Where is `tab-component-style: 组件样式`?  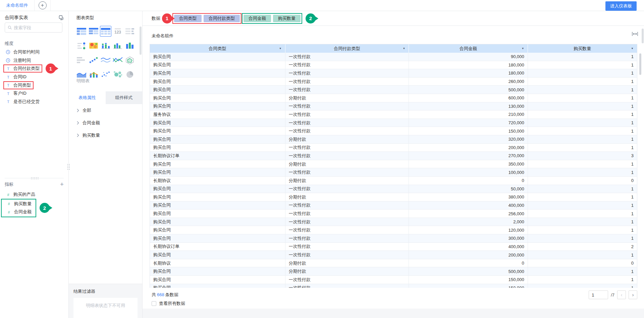
tab-component-style: 组件样式 is located at coordinates (124, 98).